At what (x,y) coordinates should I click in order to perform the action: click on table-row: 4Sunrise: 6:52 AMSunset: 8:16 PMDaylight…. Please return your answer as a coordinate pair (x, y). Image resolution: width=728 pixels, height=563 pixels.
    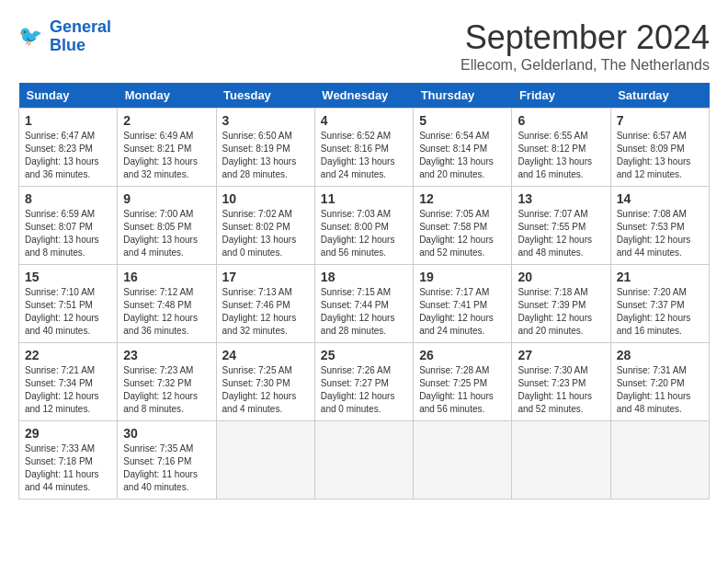
    Looking at the image, I should click on (364, 147).